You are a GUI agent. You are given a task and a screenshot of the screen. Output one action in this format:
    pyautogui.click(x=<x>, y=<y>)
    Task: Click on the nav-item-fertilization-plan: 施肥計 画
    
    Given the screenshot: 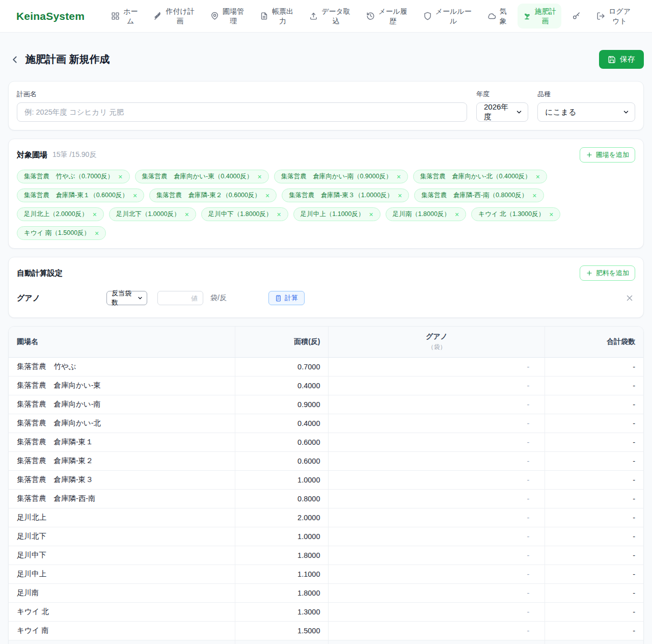 What is the action you would take?
    pyautogui.click(x=539, y=16)
    